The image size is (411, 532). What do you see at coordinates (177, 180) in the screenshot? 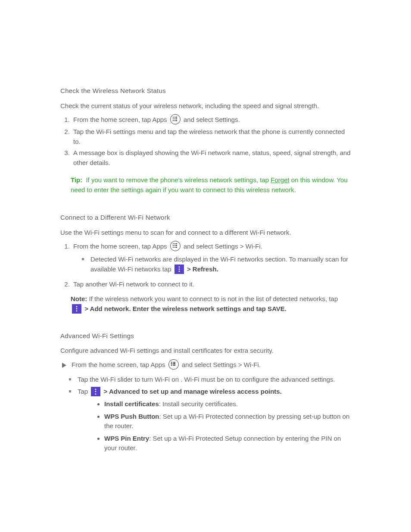
I see `tip-text: If you want to remove the phone's wirele…` at bounding box center [177, 180].